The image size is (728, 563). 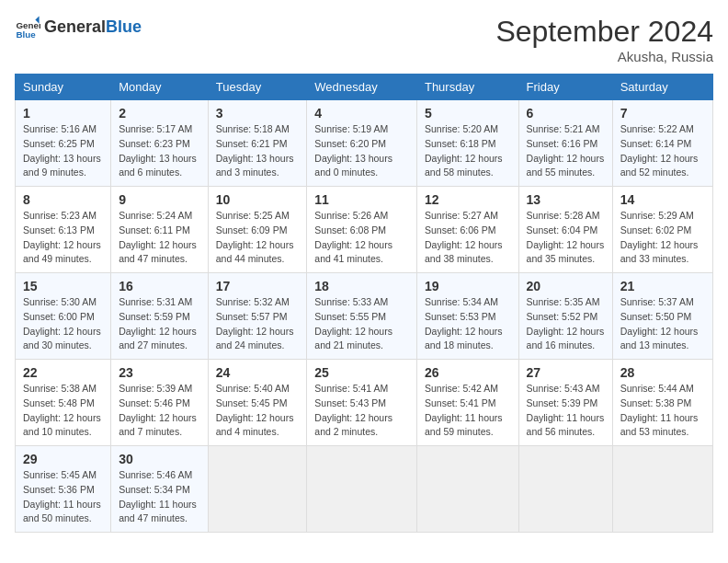 I want to click on day-cell-19: 19 Sunrise: 5:34 AM Sunset: 5:53 PM Dayl…, so click(x=467, y=316).